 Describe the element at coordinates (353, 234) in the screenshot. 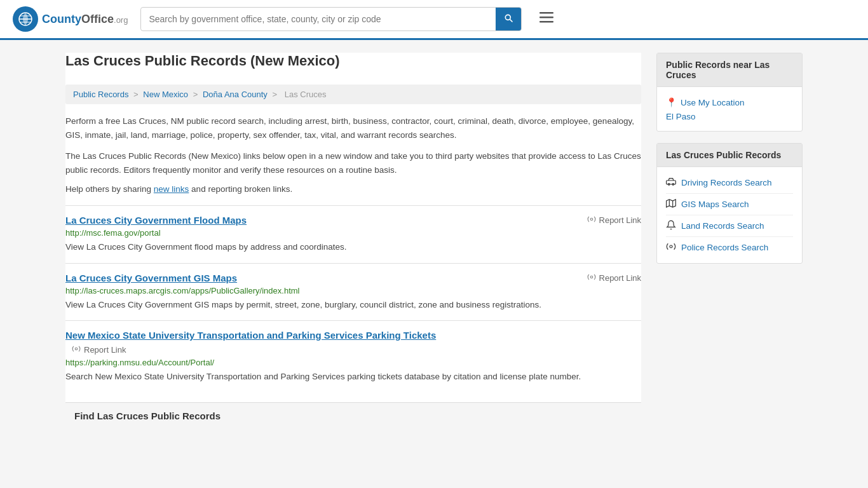

I see `record-item-0: La Cruces City Government Flood Maps Rep…` at that location.